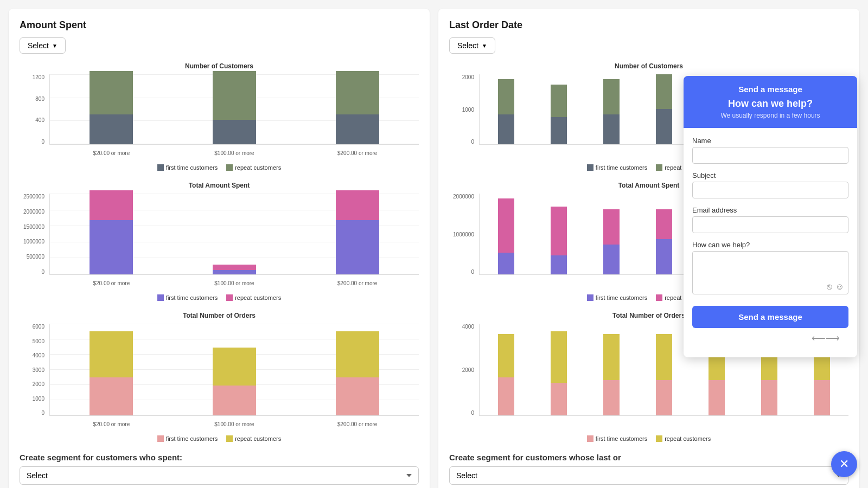 This screenshot has height=488, width=868. Describe the element at coordinates (161, 439) in the screenshot. I see `legend-dot-first-orders` at that location.